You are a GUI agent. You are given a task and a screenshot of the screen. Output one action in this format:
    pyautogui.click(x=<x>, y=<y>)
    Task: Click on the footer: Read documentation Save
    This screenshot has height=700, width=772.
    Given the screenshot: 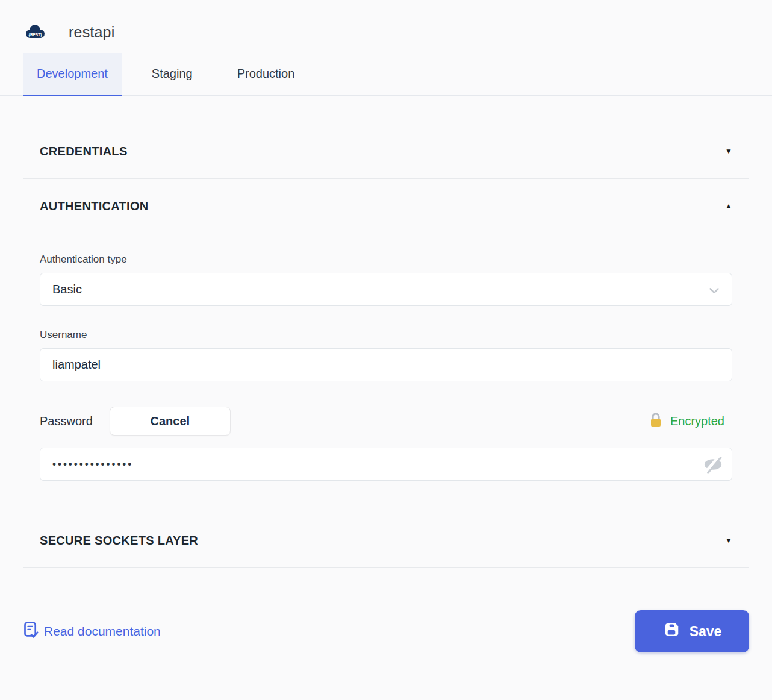 What is the action you would take?
    pyautogui.click(x=386, y=631)
    